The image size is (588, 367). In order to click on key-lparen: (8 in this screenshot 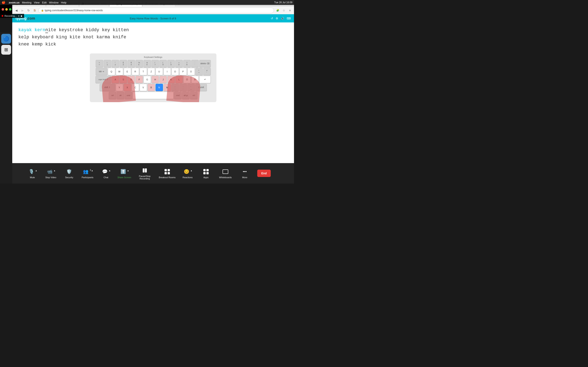, I will do `click(163, 64)`.